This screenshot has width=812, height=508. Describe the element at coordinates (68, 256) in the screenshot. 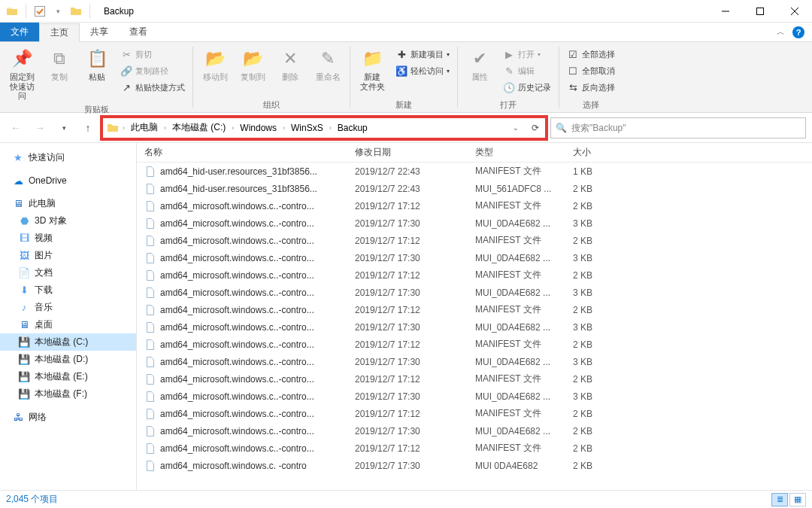

I see `sidebar-item-pictures: 🖼图片` at that location.